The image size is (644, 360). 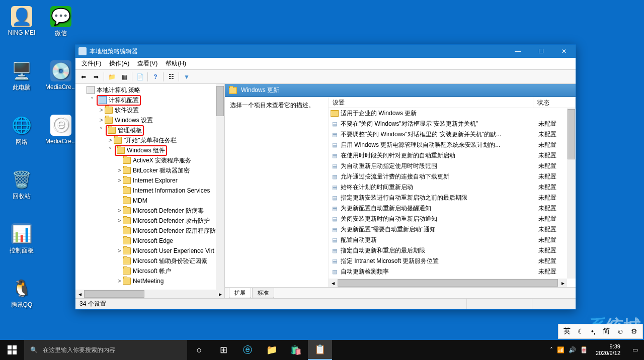 I want to click on tray-chevron-icon: ˄, so click(x=551, y=350).